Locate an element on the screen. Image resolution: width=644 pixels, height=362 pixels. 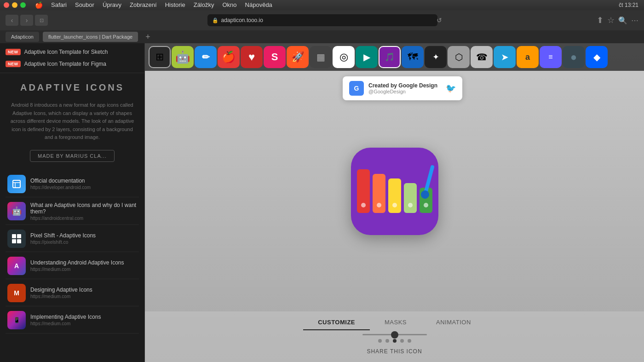
window-button: ⊡ is located at coordinates (41, 20).